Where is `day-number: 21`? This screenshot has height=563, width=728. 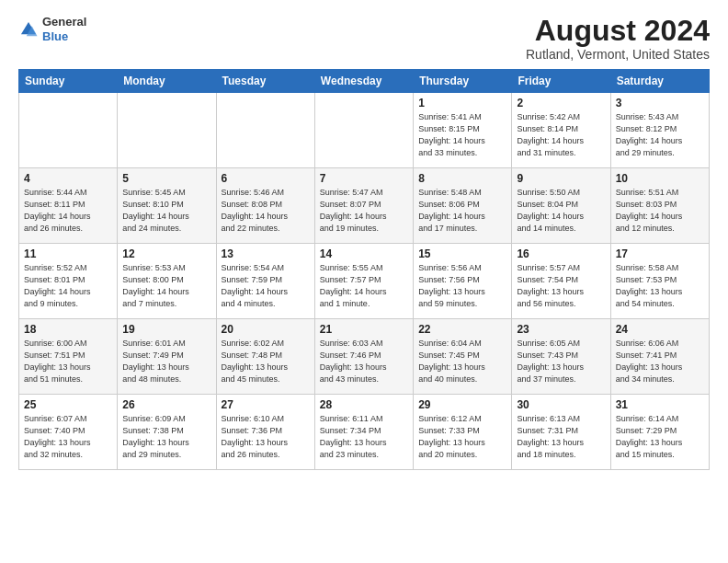
day-number: 21 is located at coordinates (364, 329).